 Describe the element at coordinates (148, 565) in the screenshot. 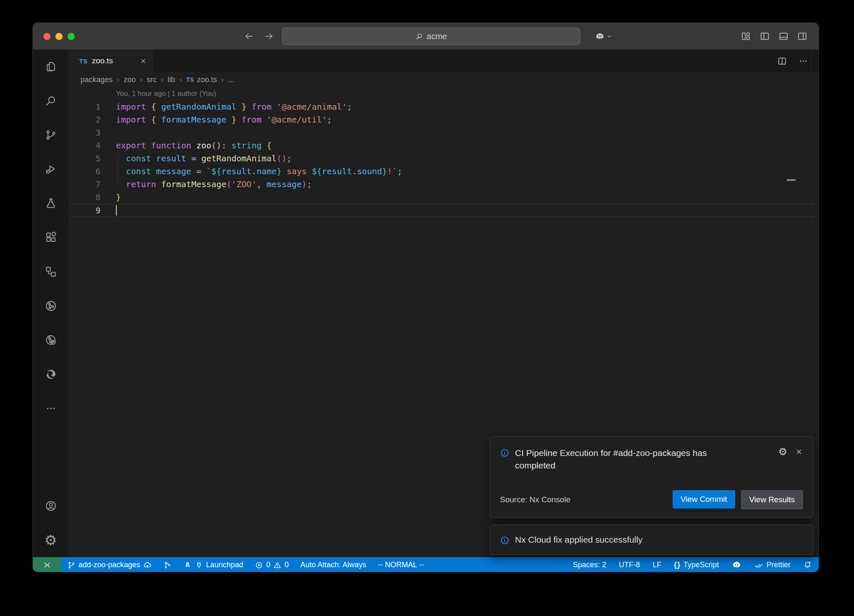

I see `cloud-upload-icon` at that location.